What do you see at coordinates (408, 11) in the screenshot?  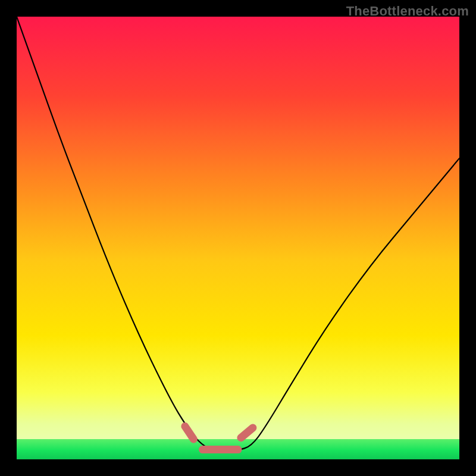 I see `watermark-text: TheBottleneck.com` at bounding box center [408, 11].